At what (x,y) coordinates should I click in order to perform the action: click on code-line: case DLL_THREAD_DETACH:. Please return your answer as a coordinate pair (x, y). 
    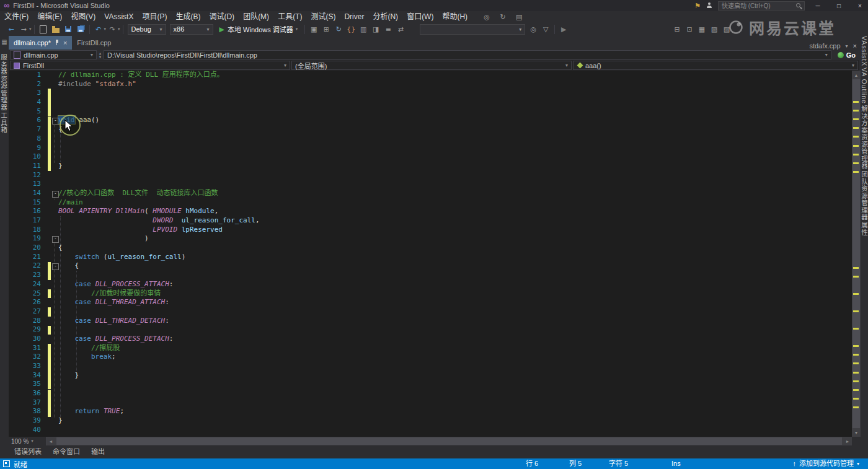
    Looking at the image, I should click on (159, 321).